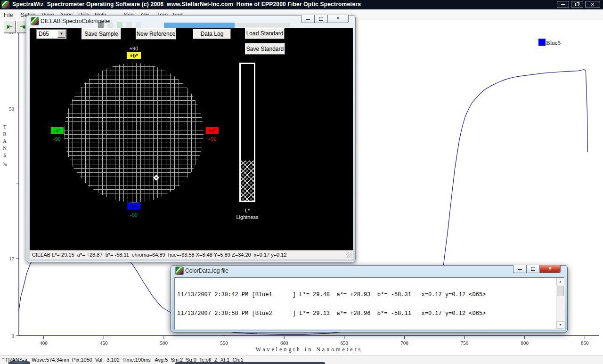 The height and width of the screenshot is (364, 603). I want to click on a-plus-badge: +a*, so click(212, 130).